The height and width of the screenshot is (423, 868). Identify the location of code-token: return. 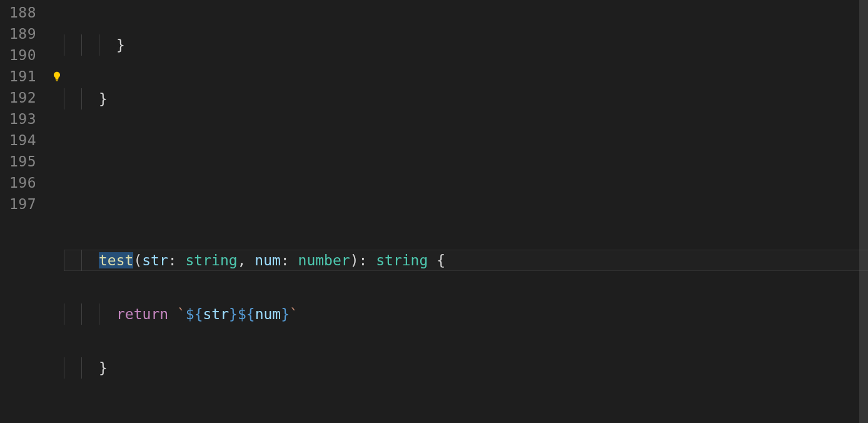
(143, 314).